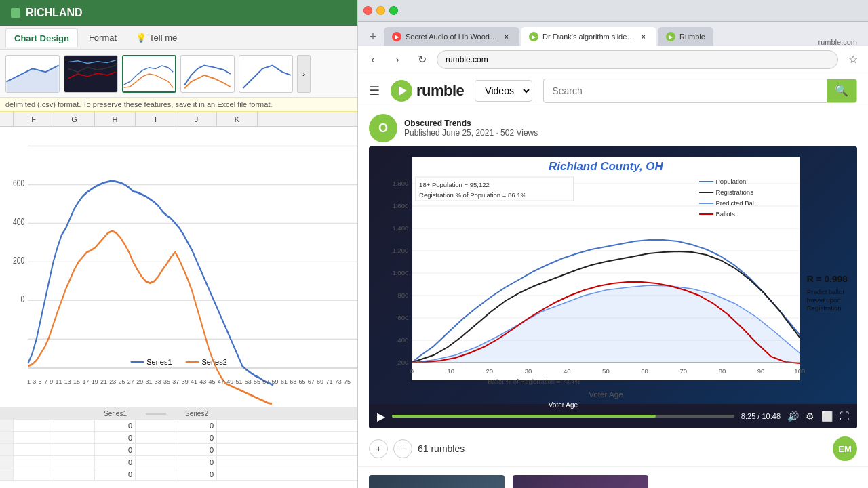 The image size is (868, 488). I want to click on videos-dropdown: Videos, so click(503, 91).